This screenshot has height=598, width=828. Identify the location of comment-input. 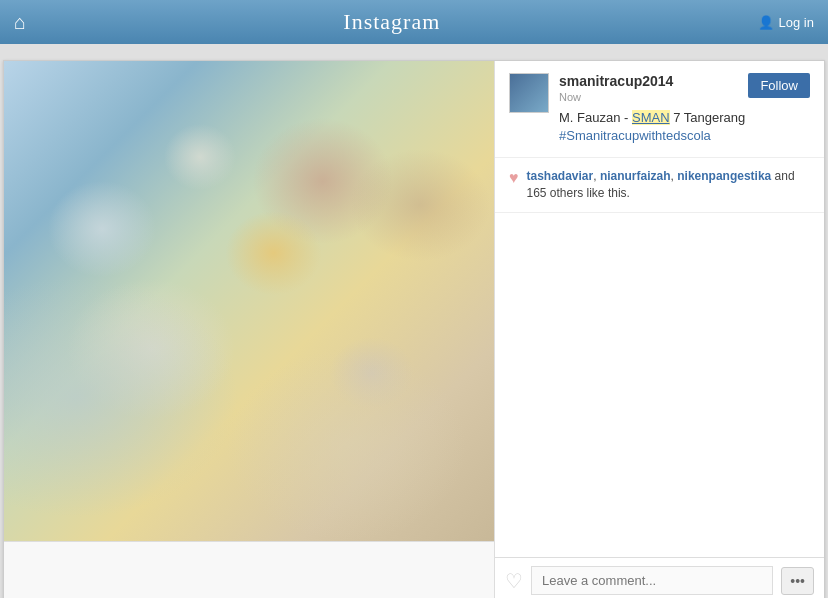
(652, 580).